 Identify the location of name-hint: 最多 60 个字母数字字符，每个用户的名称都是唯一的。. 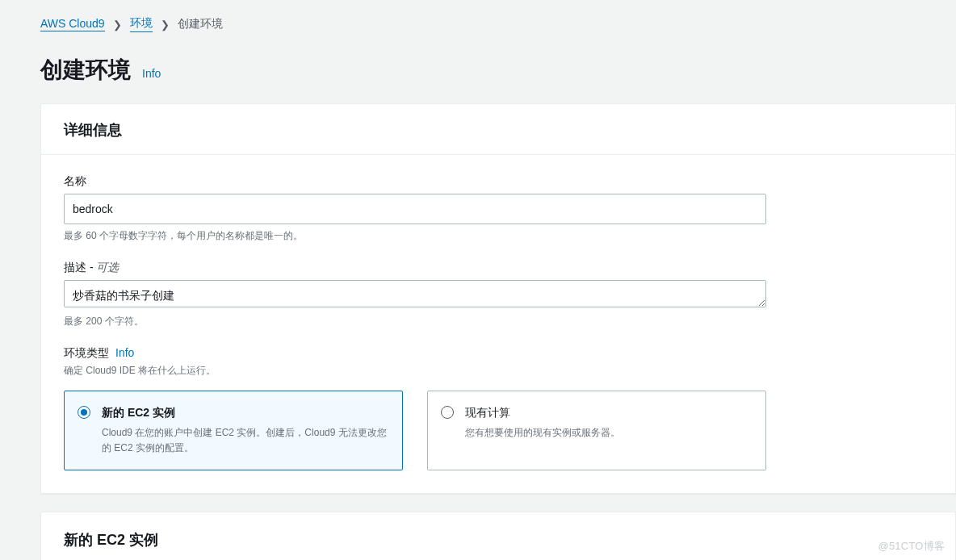
(498, 236).